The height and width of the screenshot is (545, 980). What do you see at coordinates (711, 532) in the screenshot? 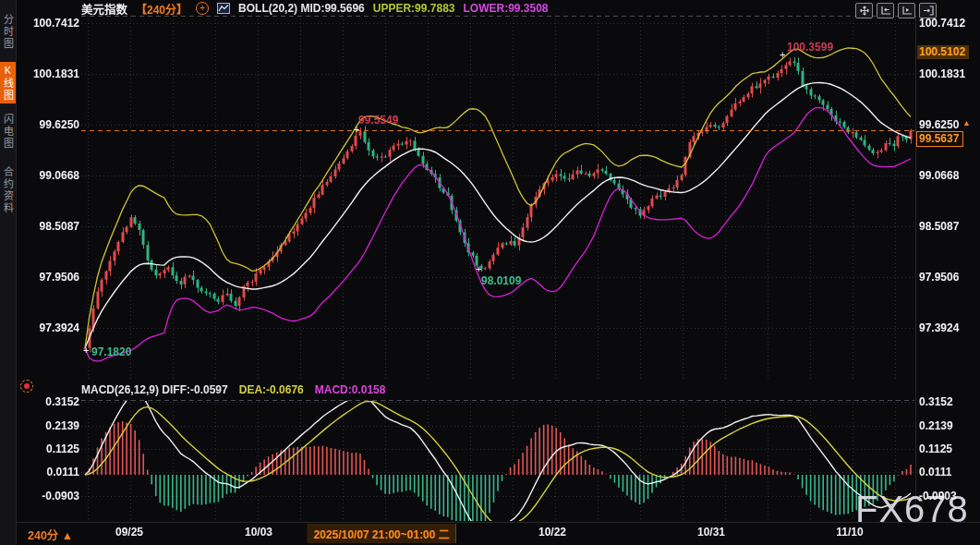
I see `date-axis-label: 10/31` at bounding box center [711, 532].